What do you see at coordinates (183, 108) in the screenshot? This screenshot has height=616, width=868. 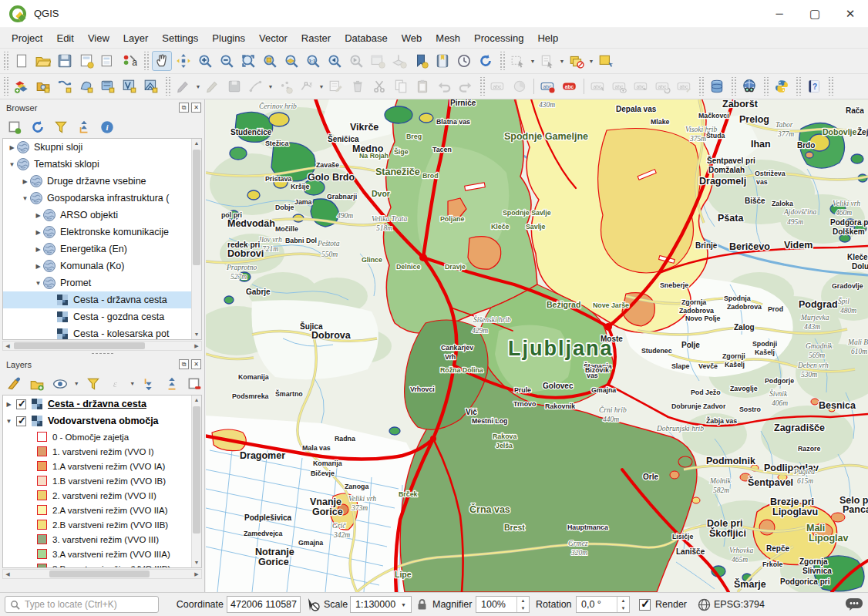 I see `browser-undock-button: ⧉` at bounding box center [183, 108].